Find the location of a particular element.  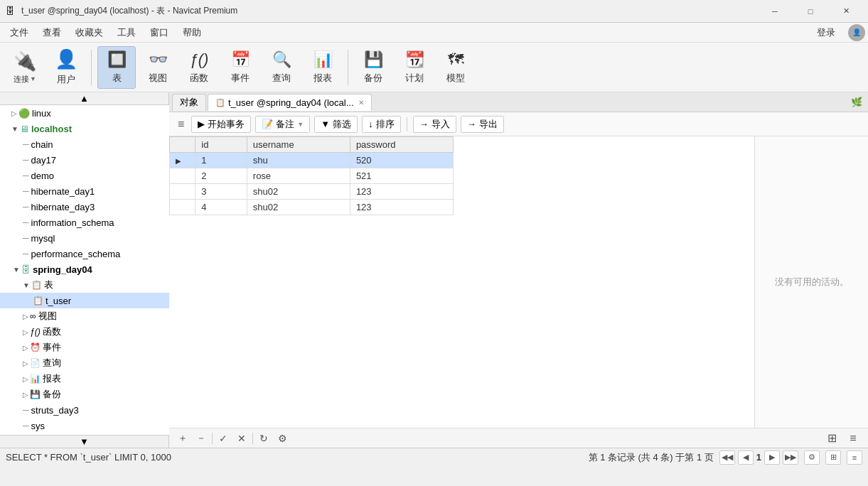

tab-table: 📋 t_user @spring_day04 (local... ✕ is located at coordinates (290, 102).